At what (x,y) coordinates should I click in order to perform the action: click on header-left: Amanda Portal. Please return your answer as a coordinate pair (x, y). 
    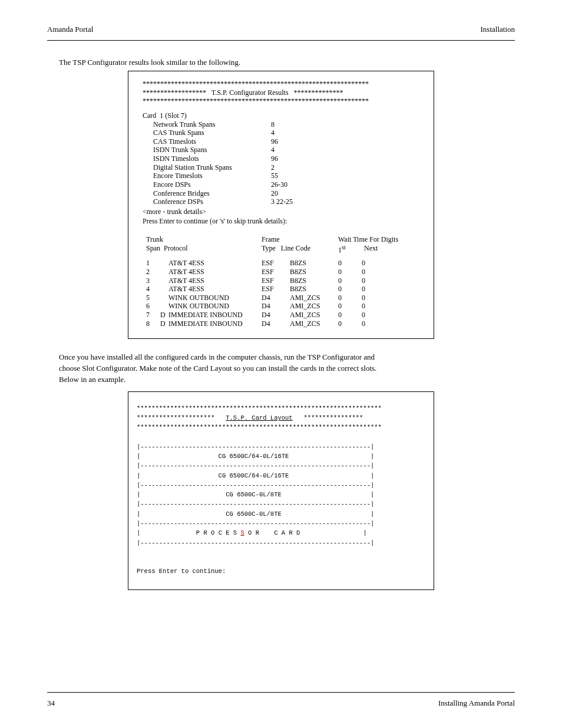
    Looking at the image, I should click on (70, 29).